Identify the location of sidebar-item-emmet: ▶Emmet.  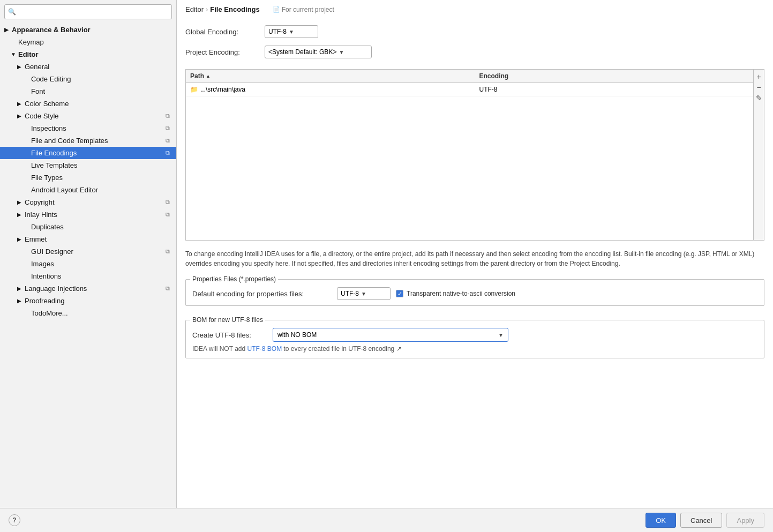
(88, 239).